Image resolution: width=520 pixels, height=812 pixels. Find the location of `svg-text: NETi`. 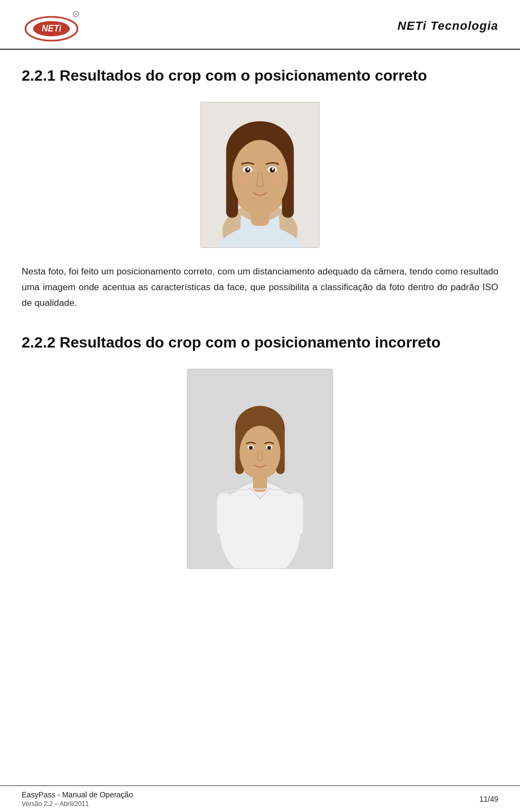

svg-text: NETi is located at coordinates (52, 28).